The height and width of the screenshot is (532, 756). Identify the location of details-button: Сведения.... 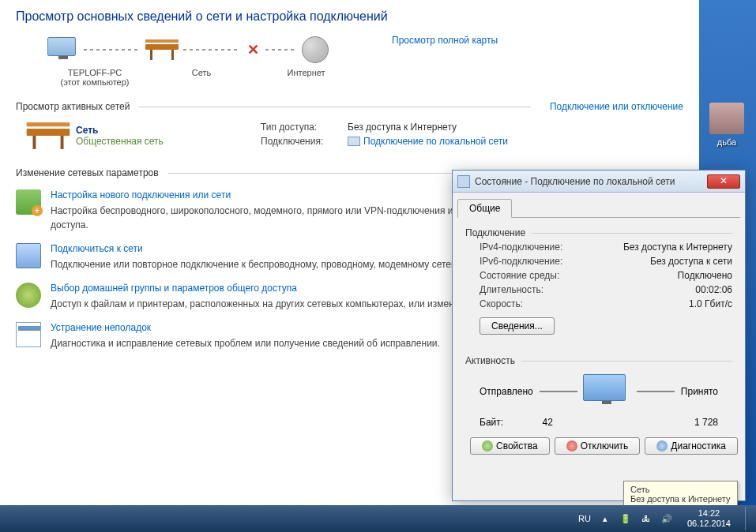
(517, 326).